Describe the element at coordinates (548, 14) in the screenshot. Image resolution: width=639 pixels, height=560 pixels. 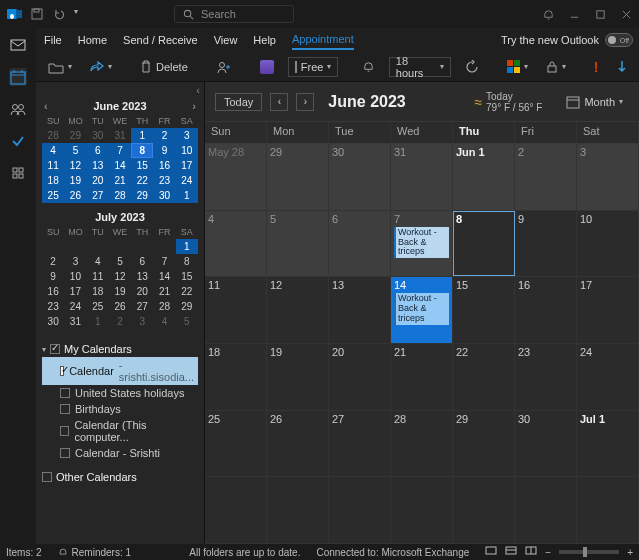
I see `bell-icon` at that location.